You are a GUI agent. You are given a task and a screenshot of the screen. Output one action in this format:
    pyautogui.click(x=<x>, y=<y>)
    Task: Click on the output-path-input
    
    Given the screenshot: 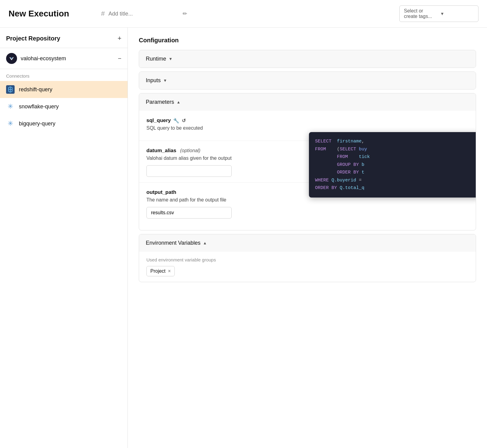 What is the action you would take?
    pyautogui.click(x=189, y=213)
    